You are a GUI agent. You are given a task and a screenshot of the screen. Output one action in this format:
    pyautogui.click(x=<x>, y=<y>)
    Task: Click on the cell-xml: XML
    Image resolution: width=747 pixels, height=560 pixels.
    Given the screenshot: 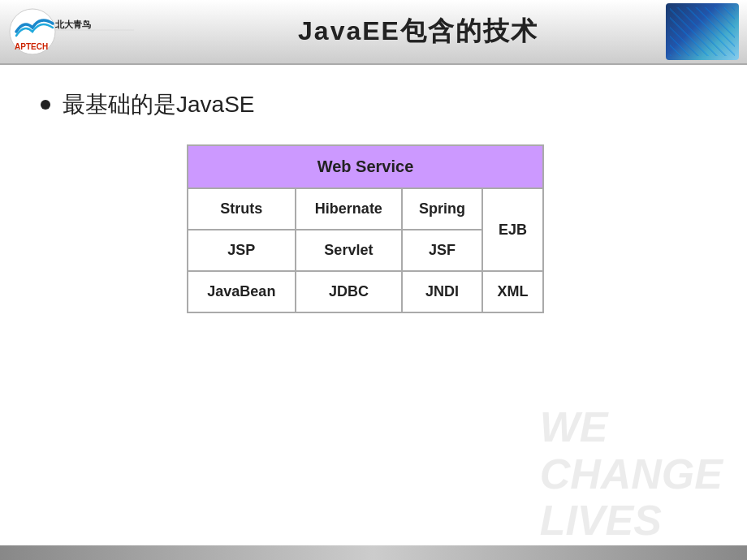 What is the action you would take?
    pyautogui.click(x=513, y=292)
    